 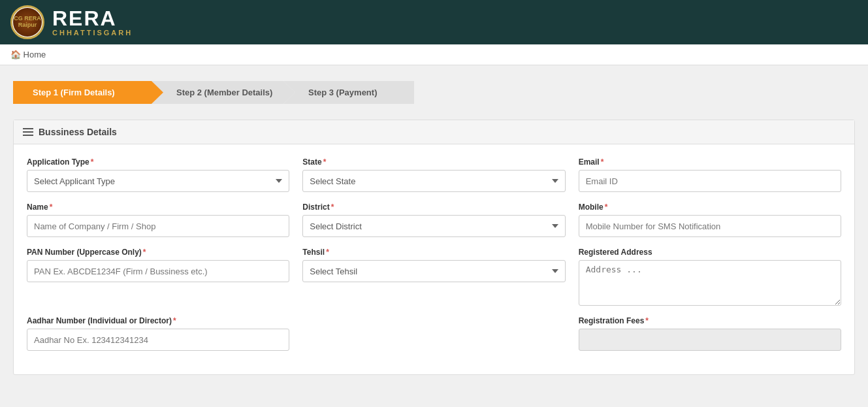 I want to click on aadhar-input, so click(x=158, y=340).